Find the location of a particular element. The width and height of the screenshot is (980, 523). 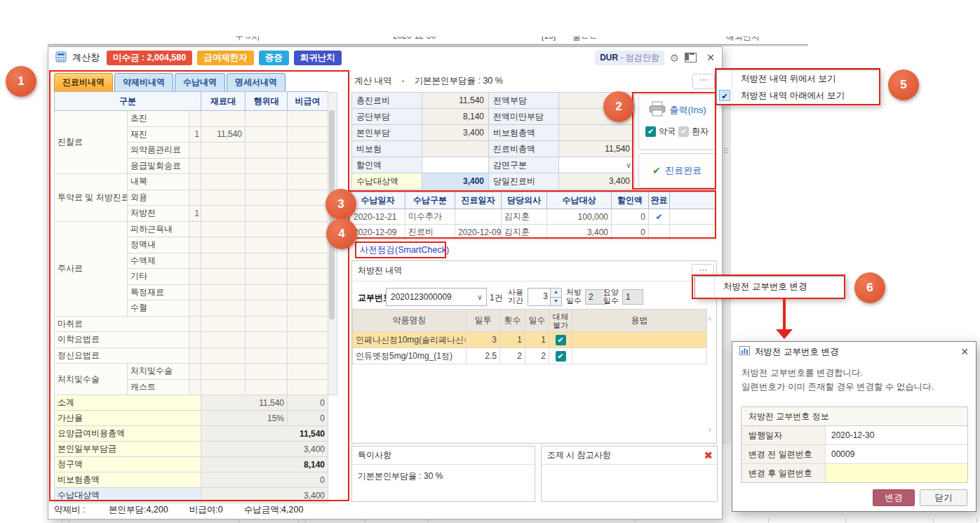

fee-table-row: 이학요법료 is located at coordinates (192, 340).